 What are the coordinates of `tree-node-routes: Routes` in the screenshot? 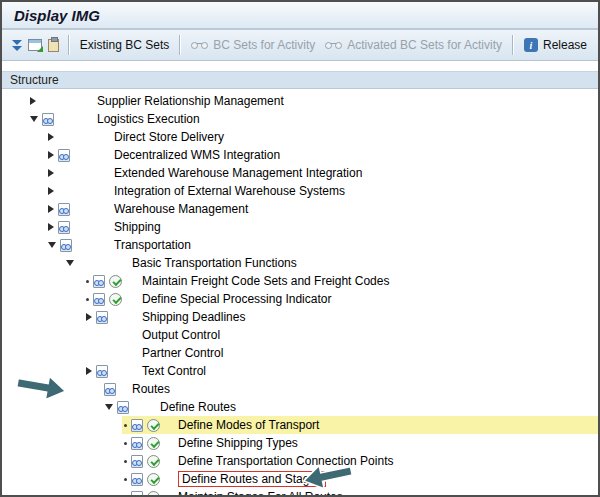 It's located at (300, 389).